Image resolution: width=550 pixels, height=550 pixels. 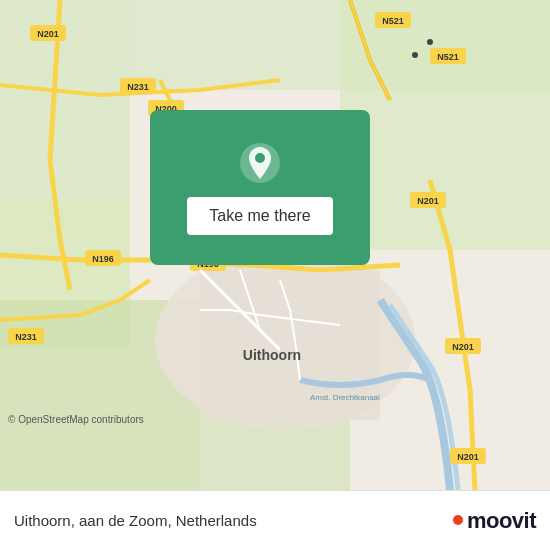 What do you see at coordinates (76, 420) in the screenshot?
I see `copyright-text: © OpenStreetMap contributors` at bounding box center [76, 420].